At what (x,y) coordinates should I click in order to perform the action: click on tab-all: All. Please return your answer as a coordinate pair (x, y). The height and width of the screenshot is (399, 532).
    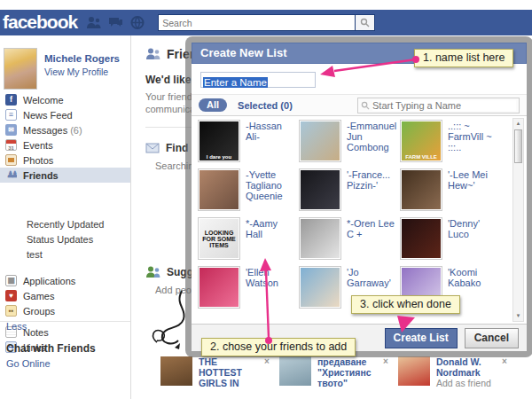
    Looking at the image, I should click on (213, 105).